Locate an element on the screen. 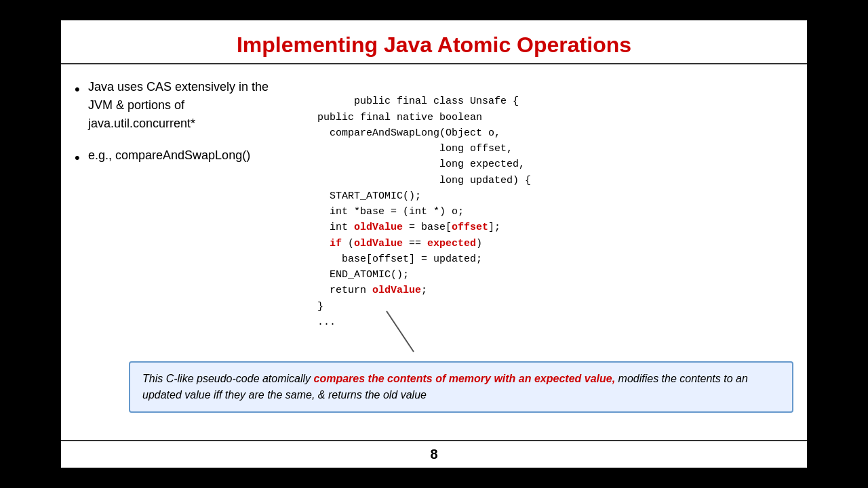 This screenshot has height=488, width=868. slide-title-bar: Implementing Java Atomic Operations is located at coordinates (434, 42).